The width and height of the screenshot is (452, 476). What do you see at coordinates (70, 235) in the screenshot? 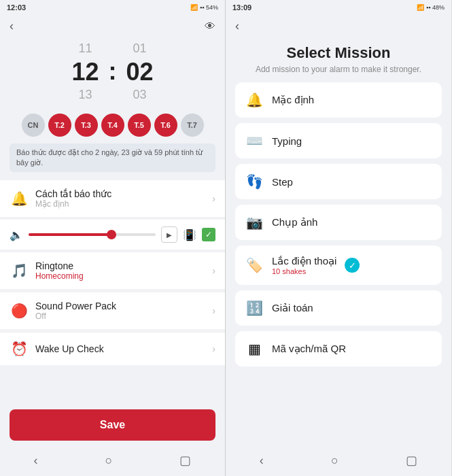
I see `volume-fill` at bounding box center [70, 235].